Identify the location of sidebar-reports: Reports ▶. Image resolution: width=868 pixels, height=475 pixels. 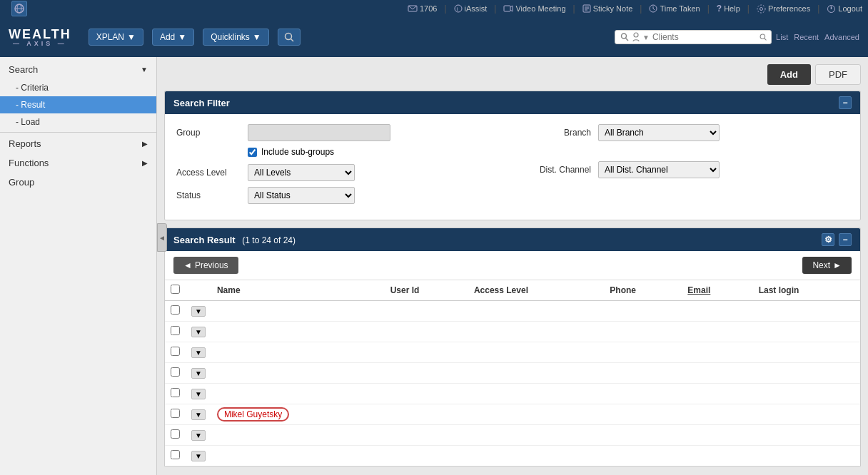
(79, 144).